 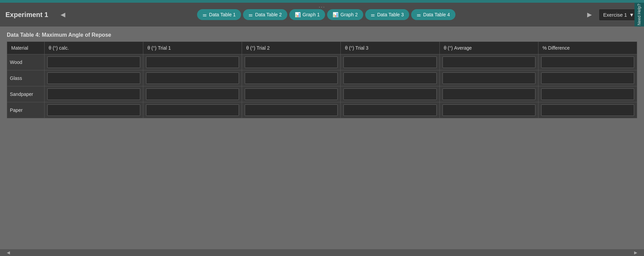 I want to click on material-cell: Glass, so click(x=26, y=78).